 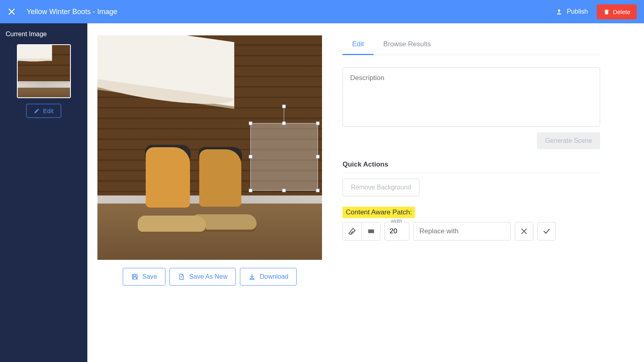 I want to click on sidebar: Current Image Edit, so click(x=43, y=193).